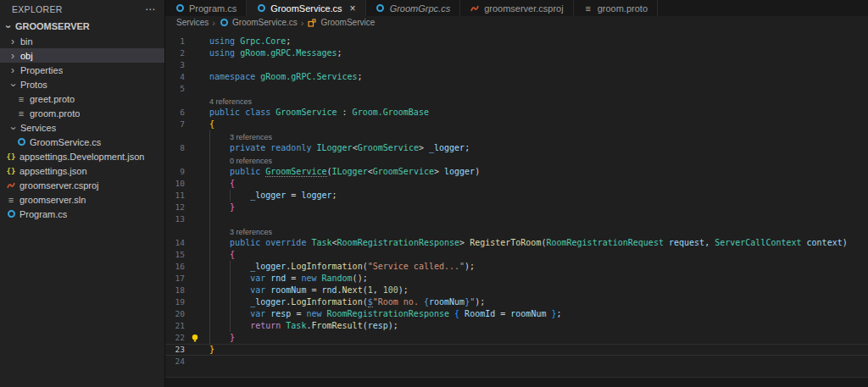 Image resolution: width=868 pixels, height=387 pixels. I want to click on explorer-title: EXPLORER, so click(37, 9).